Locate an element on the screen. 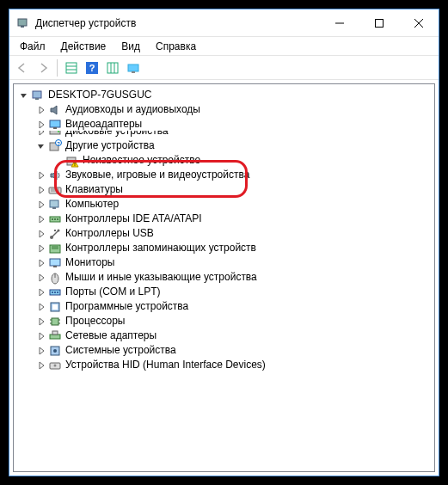 Image resolution: width=448 pixels, height=485 pixels. show-hidden-button is located at coordinates (133, 68).